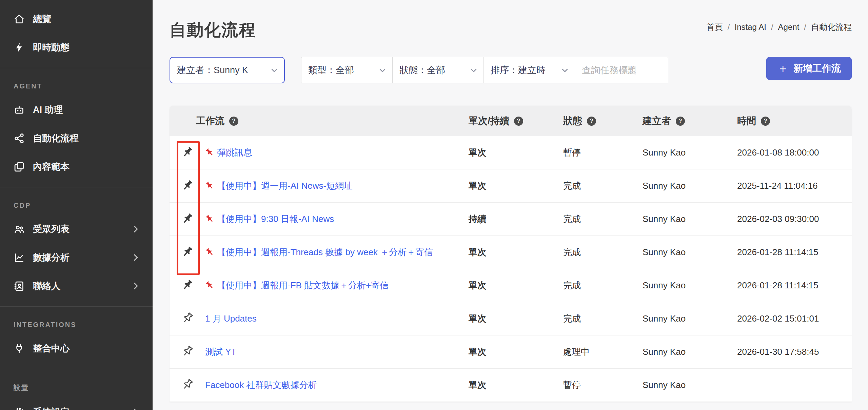 This screenshot has width=868, height=410. What do you see at coordinates (511, 352) in the screenshot?
I see `table-row: 測試 YT單次處理中Sunny Kao2026-01-30 17:58:45` at bounding box center [511, 352].